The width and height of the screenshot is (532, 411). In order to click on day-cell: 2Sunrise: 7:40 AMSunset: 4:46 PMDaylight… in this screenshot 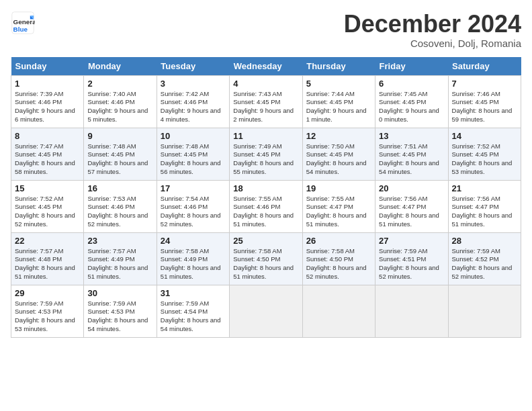, I will do `click(120, 101)`.